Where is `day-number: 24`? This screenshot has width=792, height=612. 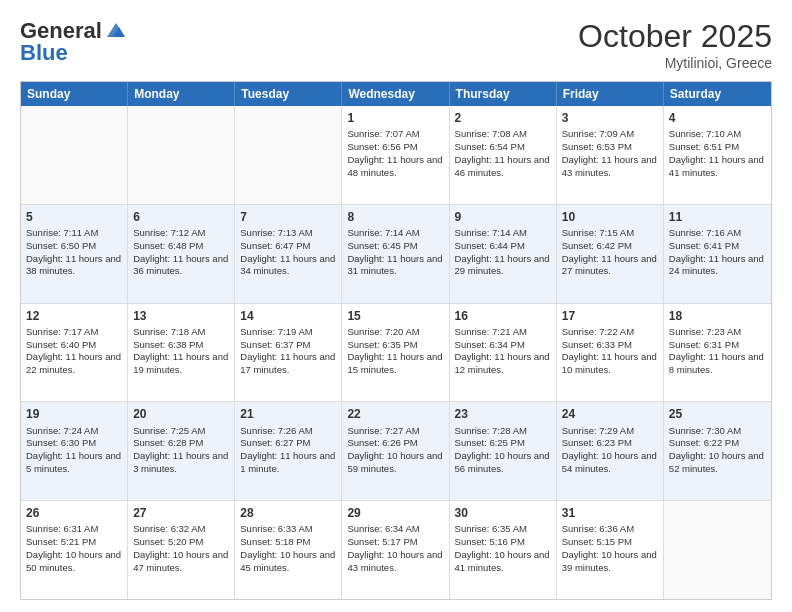 day-number: 24 is located at coordinates (610, 414).